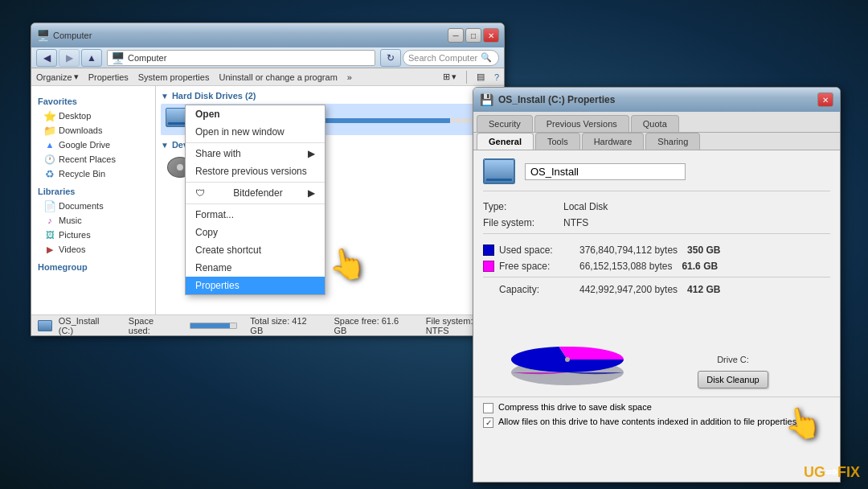 The height and width of the screenshot is (489, 868). Describe the element at coordinates (50, 220) in the screenshot. I see `music-icon: ♪` at that location.